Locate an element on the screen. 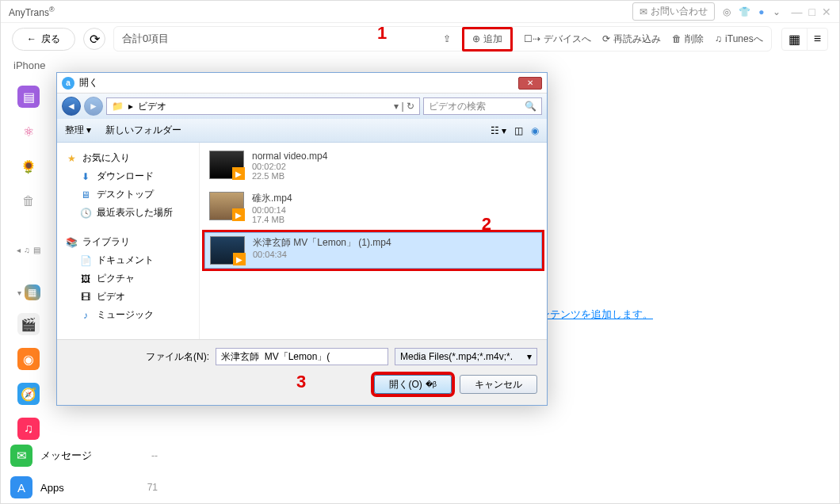 The height and width of the screenshot is (504, 840). back-button: ← 戻る is located at coordinates (44, 40).